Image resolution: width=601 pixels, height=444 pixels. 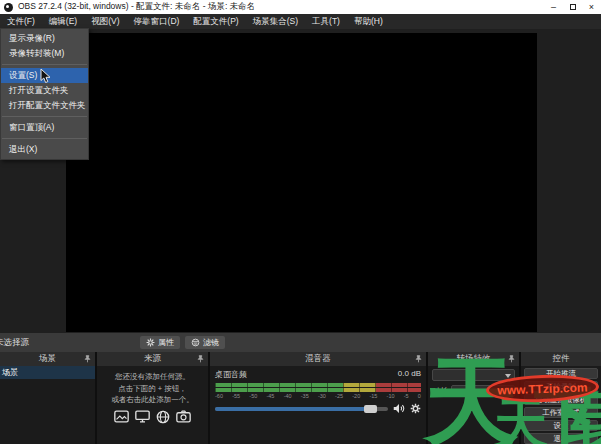 What do you see at coordinates (182, 342) in the screenshot?
I see `source-toolbar-buttons: 属性 滤镜` at bounding box center [182, 342].